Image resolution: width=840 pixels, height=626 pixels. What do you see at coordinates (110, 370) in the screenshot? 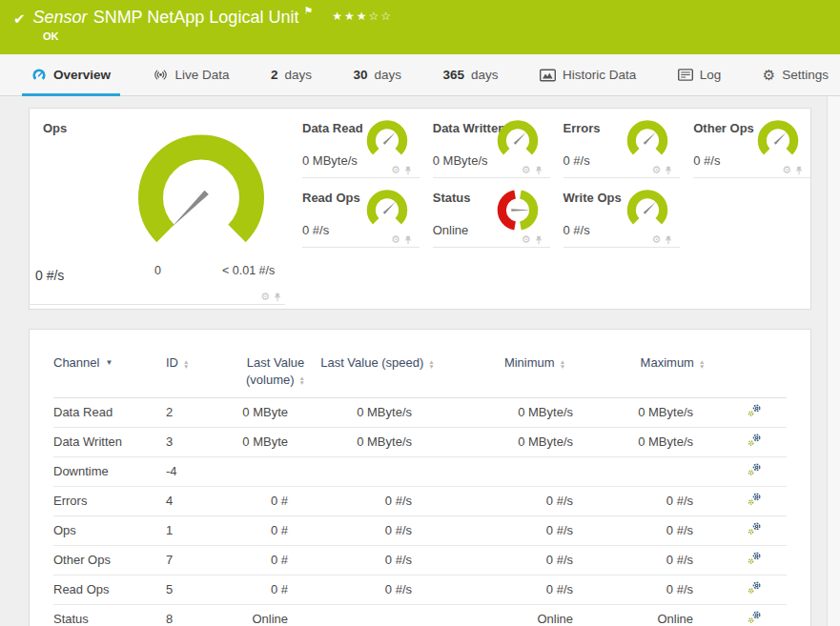
I see `column-header-channel: Channel▼` at bounding box center [110, 370].